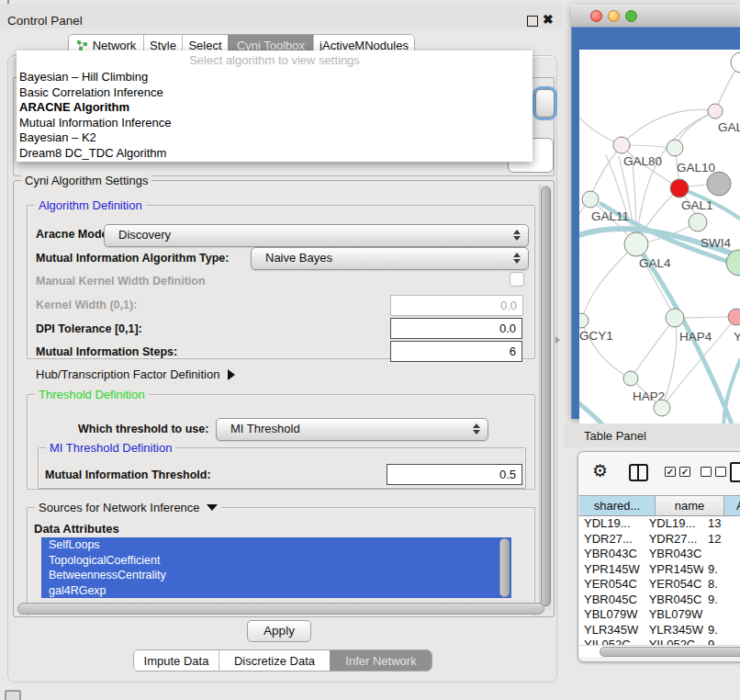 The image size is (740, 700). I want to click on settings-group-title: Cyni Algorithm Settings, so click(86, 180).